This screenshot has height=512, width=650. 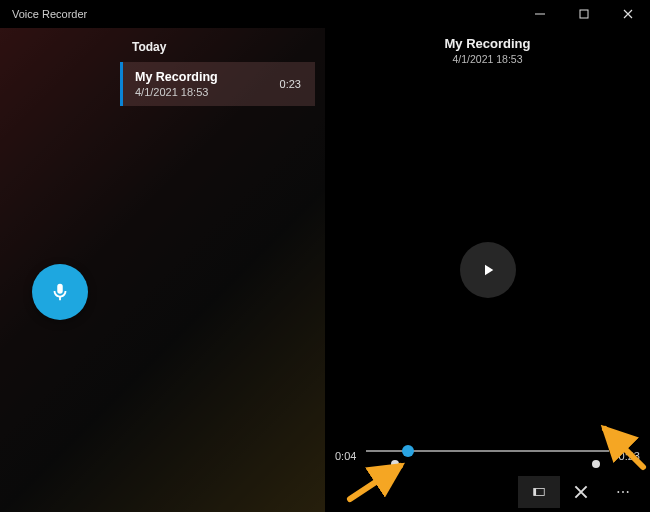 I want to click on play-icon, so click(x=488, y=270).